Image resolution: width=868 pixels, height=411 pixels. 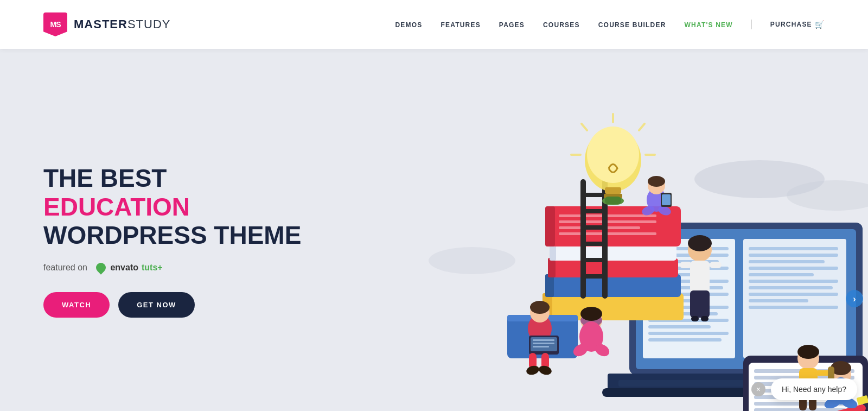 What do you see at coordinates (174, 207) in the screenshot?
I see `hero-title: THE BEST EDUCATION WORDPRESS THEME` at bounding box center [174, 207].